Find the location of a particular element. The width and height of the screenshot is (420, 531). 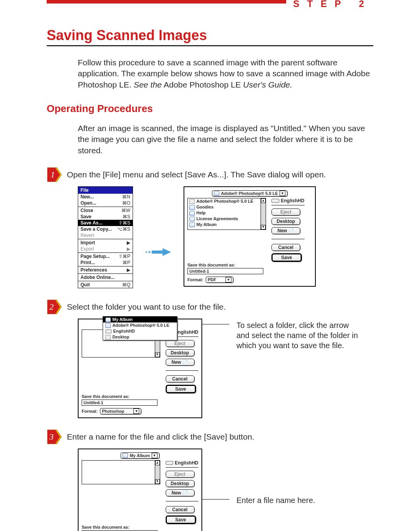

menu-item: Open...⌘O is located at coordinates (105, 203).